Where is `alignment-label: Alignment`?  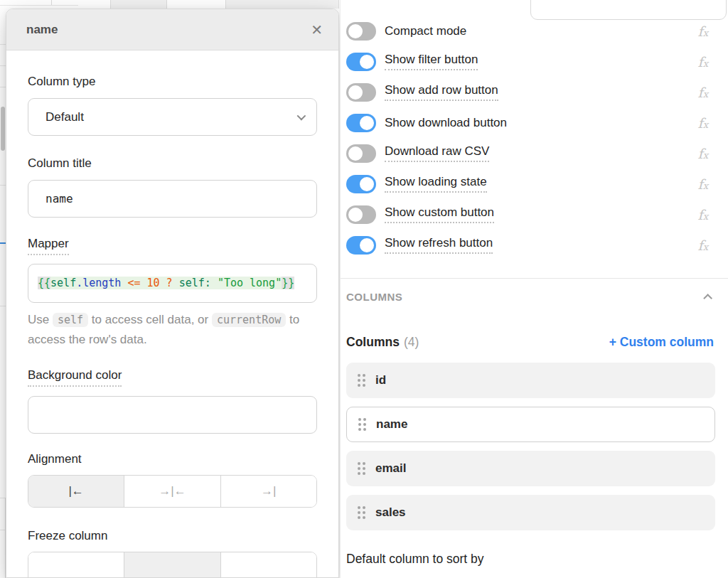 alignment-label: Alignment is located at coordinates (172, 459).